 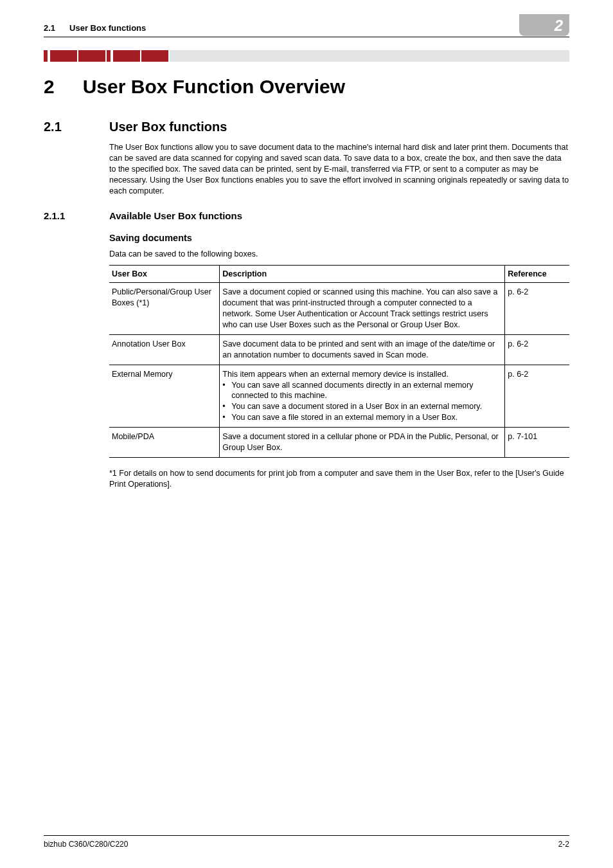 I want to click on footer-page-number: 2-2, so click(x=564, y=844).